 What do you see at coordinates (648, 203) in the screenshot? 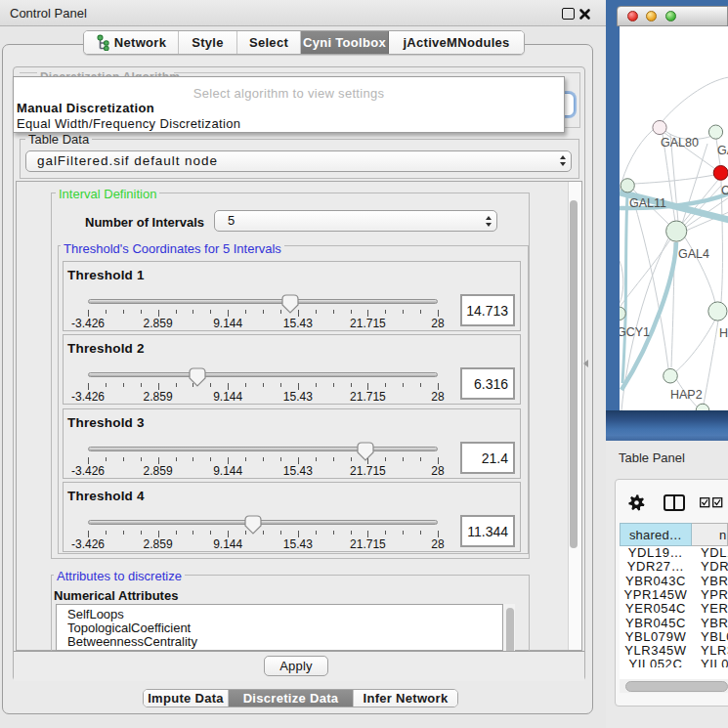
I see `svg-text: GAL11` at bounding box center [648, 203].